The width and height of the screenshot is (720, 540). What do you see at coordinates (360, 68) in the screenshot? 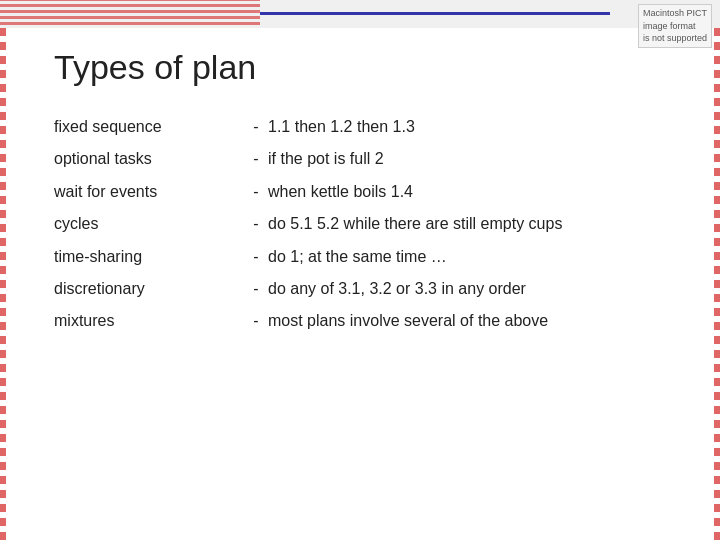
I see `page-title: Types of plan` at bounding box center [360, 68].